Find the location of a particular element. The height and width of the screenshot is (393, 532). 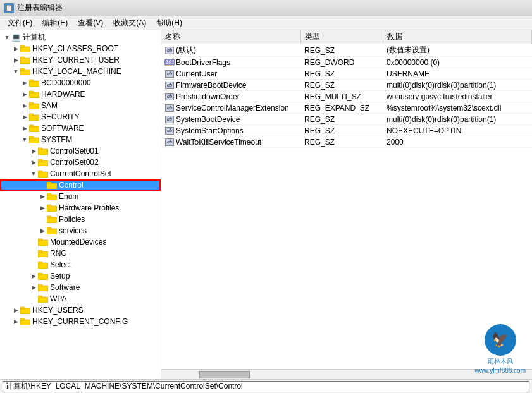

cell-name-4: abPreshutdownOrder is located at coordinates (231, 97).